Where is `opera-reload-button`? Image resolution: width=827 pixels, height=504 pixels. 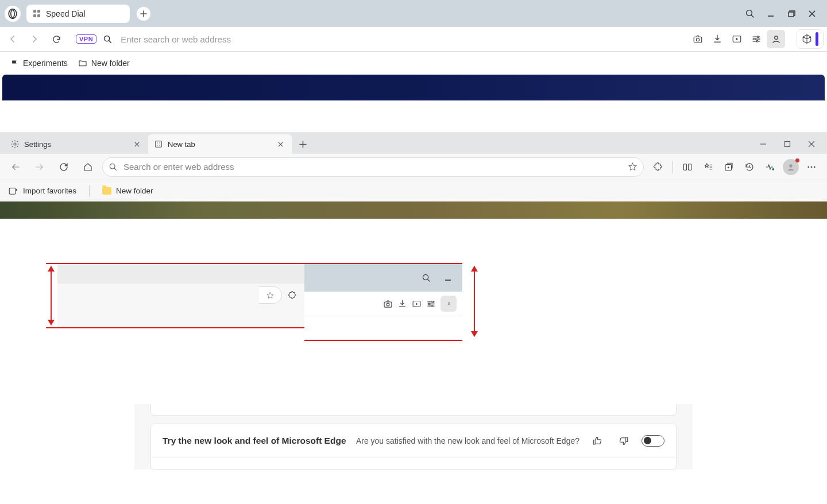
opera-reload-button is located at coordinates (56, 39).